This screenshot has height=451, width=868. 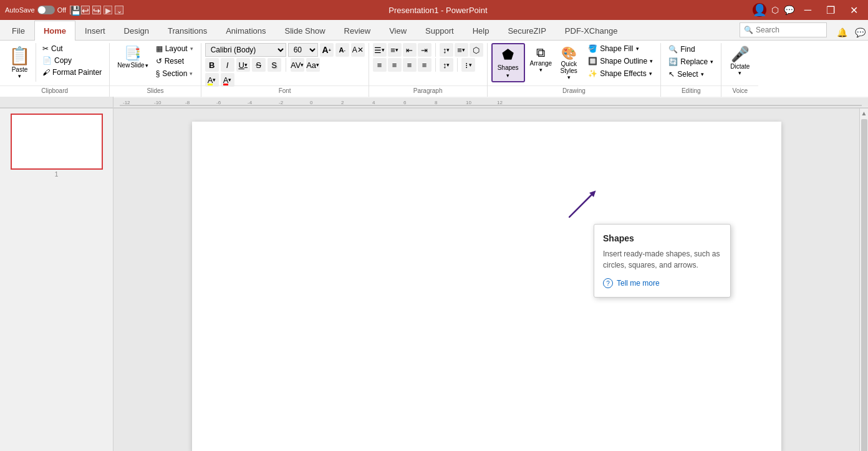 What do you see at coordinates (55, 31) in the screenshot?
I see `tab-home: Home` at bounding box center [55, 31].